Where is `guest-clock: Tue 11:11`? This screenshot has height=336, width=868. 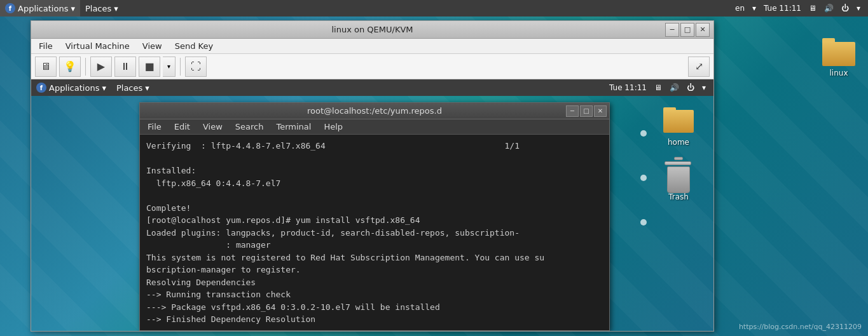 guest-clock: Tue 11:11 is located at coordinates (628, 88).